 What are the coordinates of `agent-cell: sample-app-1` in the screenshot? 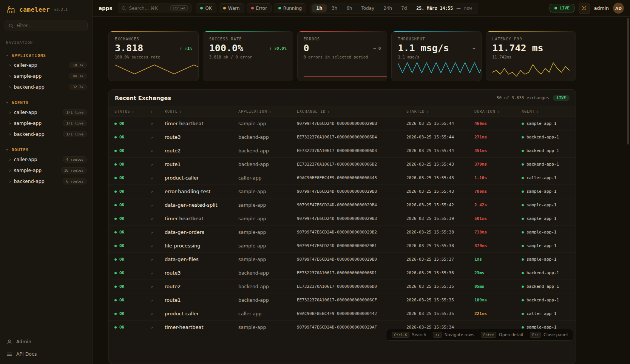 It's located at (548, 192).